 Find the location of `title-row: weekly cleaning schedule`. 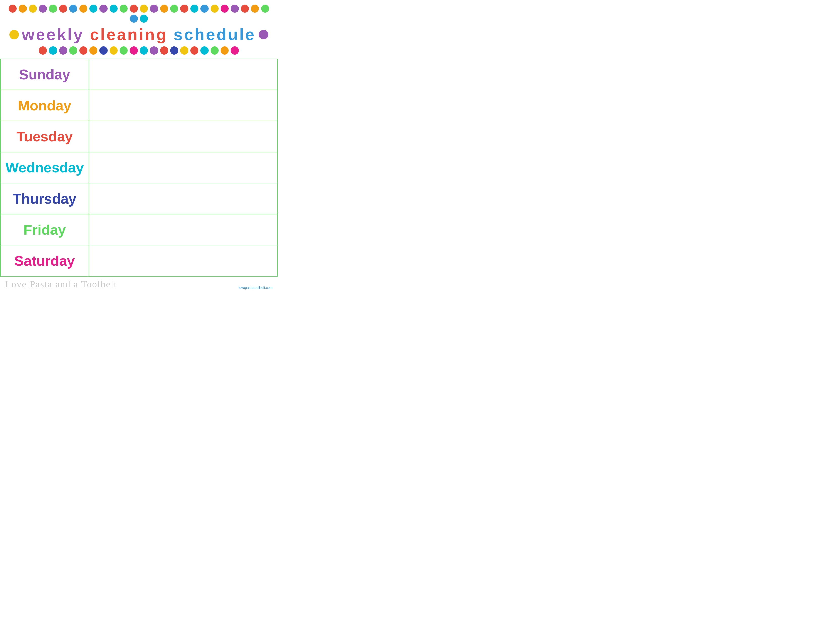

title-row: weekly cleaning schedule is located at coordinates (139, 35).